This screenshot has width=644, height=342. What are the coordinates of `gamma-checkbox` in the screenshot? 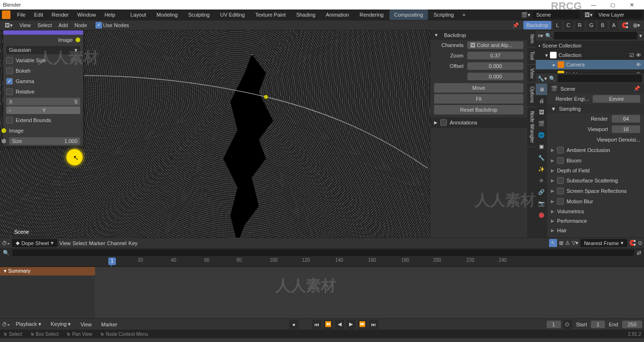 It's located at (9, 81).